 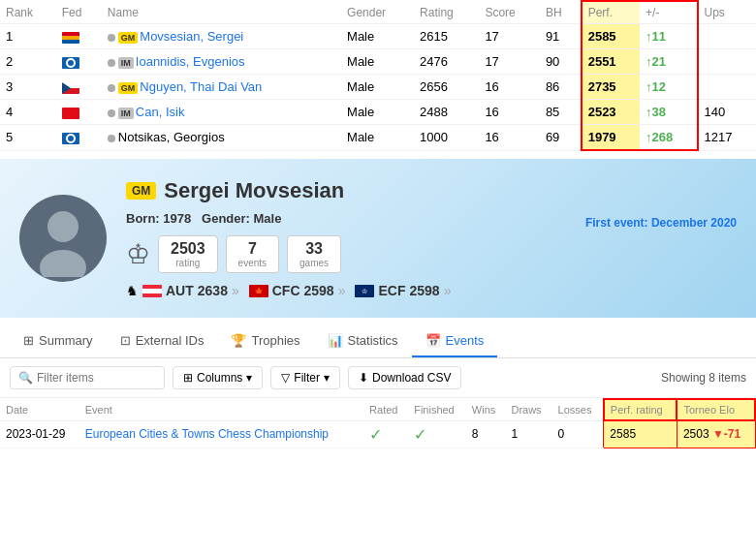 I want to click on aut-code: AUT, so click(x=180, y=291).